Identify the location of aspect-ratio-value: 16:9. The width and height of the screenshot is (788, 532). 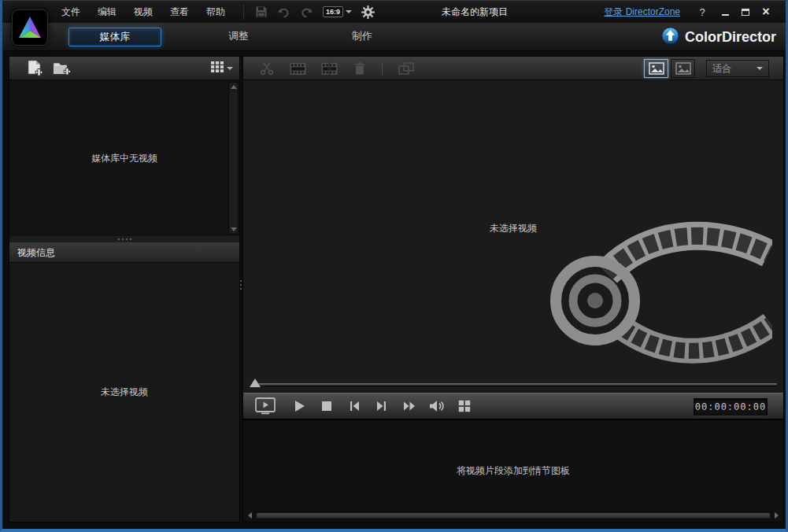
(333, 13).